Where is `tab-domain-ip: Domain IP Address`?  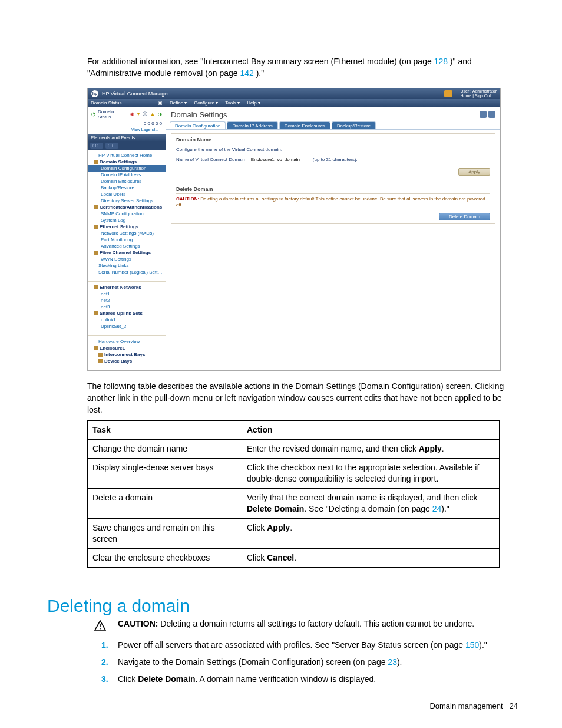
tab-domain-ip: Domain IP Address is located at coordinates (252, 125).